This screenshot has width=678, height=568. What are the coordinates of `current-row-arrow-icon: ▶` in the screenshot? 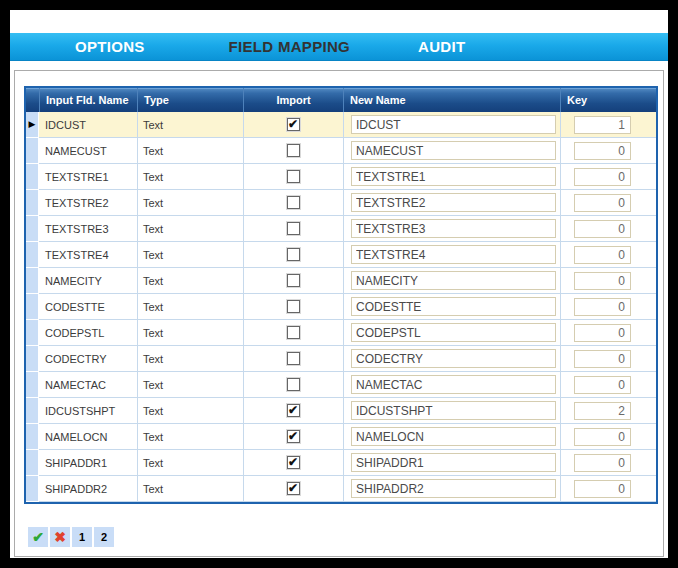 It's located at (32, 124).